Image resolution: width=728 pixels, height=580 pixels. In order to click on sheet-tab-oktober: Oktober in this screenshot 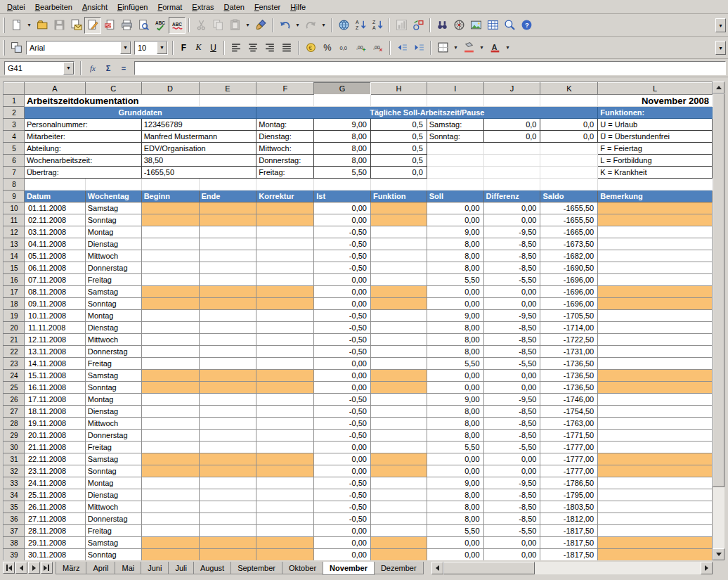, I will do `click(302, 568)`.